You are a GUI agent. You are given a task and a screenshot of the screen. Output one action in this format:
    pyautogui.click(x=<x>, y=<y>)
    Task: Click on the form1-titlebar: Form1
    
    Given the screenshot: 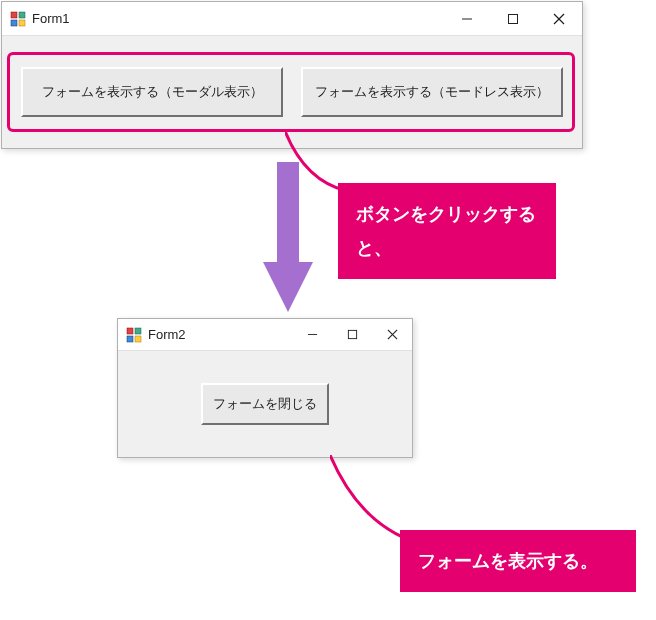 What is the action you would take?
    pyautogui.click(x=292, y=19)
    